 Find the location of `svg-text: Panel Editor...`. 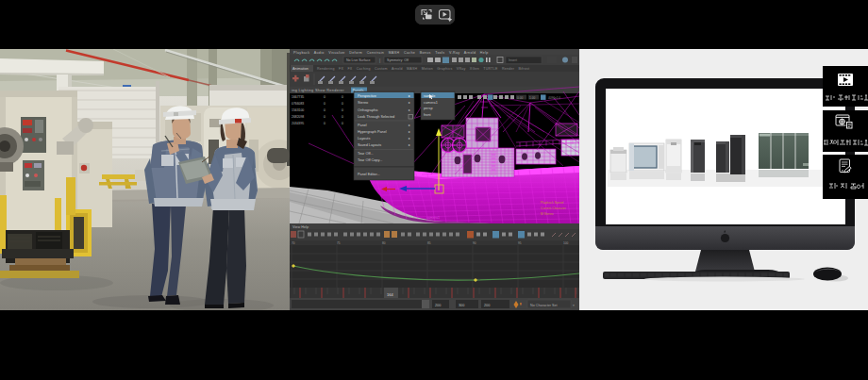

svg-text: Panel Editor... is located at coordinates (369, 174).